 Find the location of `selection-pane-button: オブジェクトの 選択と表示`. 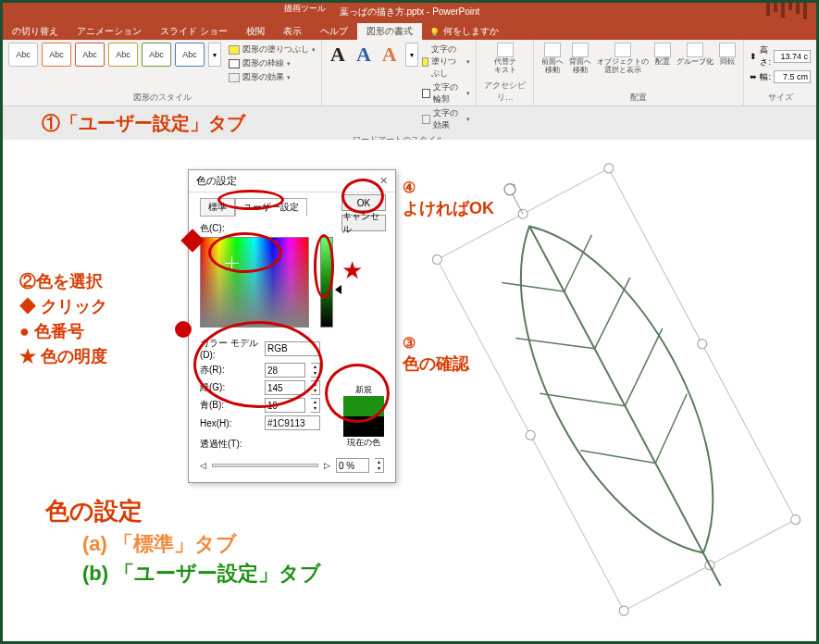

selection-pane-button: オブジェクトの 選択と表示 is located at coordinates (623, 59).